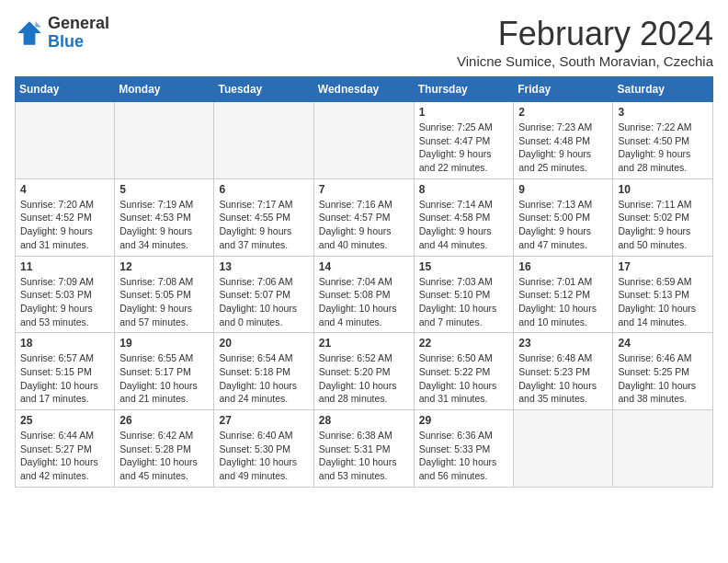  I want to click on calendar-cell: 3Sunrise: 7:22 AM Sunset: 4:50 PM Daylig…, so click(664, 141).